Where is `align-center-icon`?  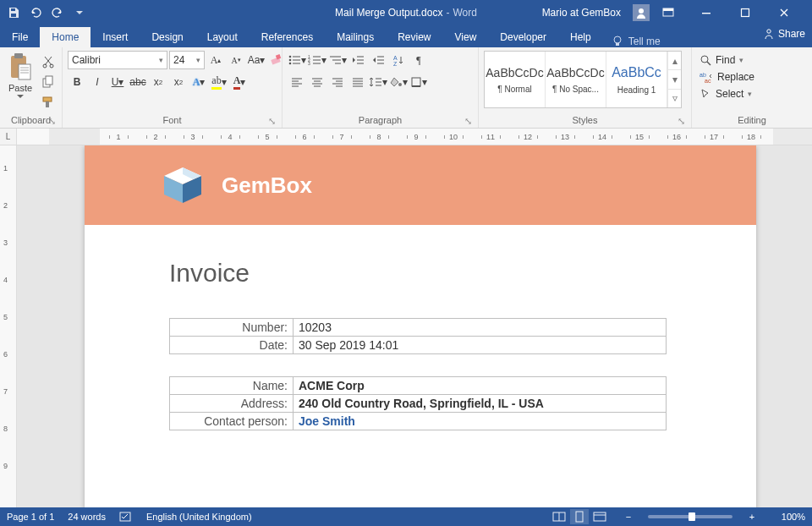 align-center-icon is located at coordinates (317, 82).